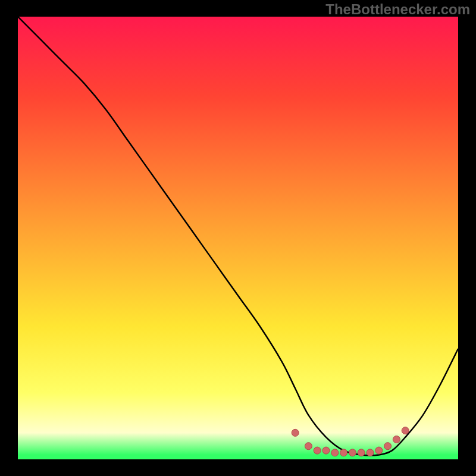 This screenshot has height=476, width=476. What do you see at coordinates (397, 10) in the screenshot?
I see `attribution-text: TheBottlenecker.com` at bounding box center [397, 10].